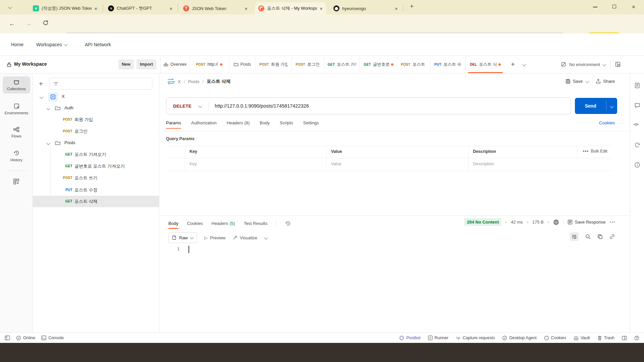  What do you see at coordinates (637, 165) in the screenshot?
I see `info-icon` at bounding box center [637, 165].